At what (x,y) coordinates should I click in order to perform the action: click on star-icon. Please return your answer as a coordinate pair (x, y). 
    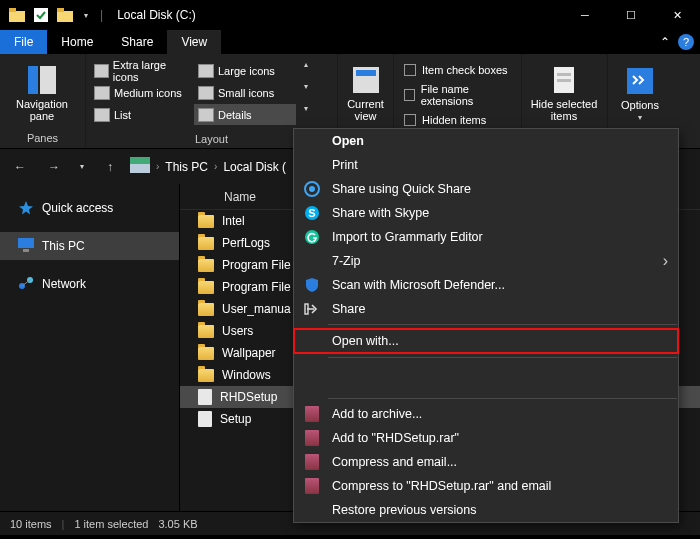
    Looking at the image, I should click on (26, 208).